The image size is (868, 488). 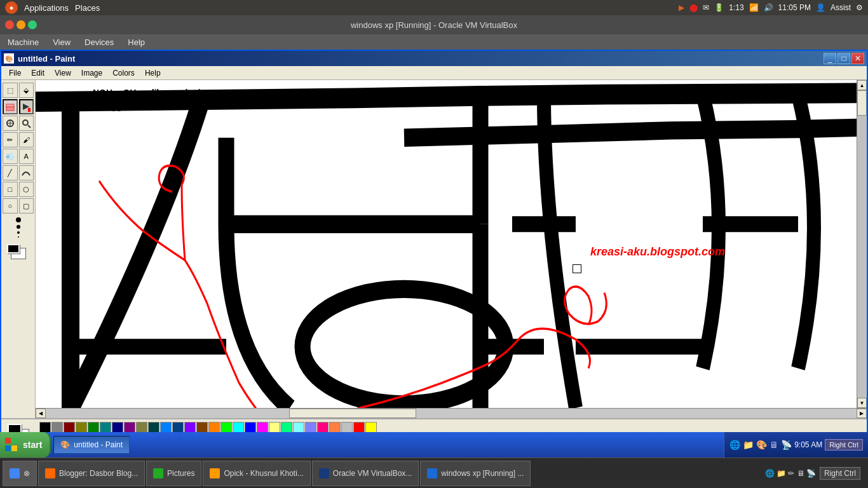 What do you see at coordinates (27, 206) in the screenshot?
I see `rounded-rect-tool: ▢` at bounding box center [27, 206].